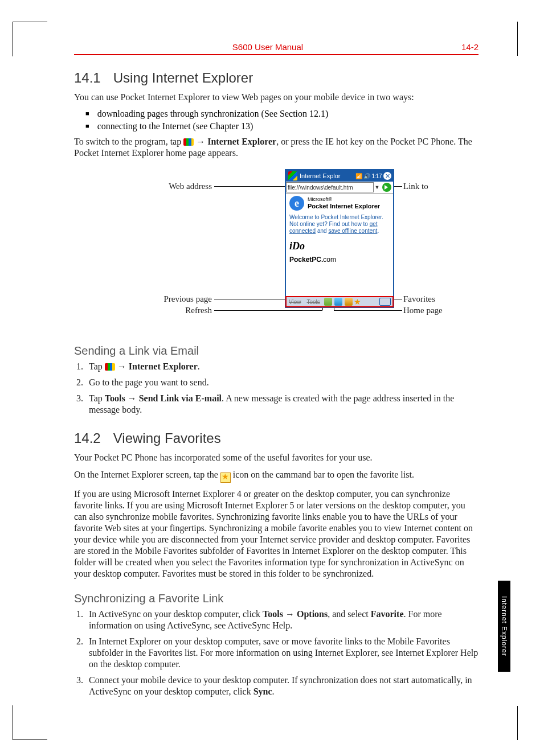 This screenshot has width=548, height=756. I want to click on intro-paragraph: You can use Pocket Internet Explorer to …, so click(276, 97).